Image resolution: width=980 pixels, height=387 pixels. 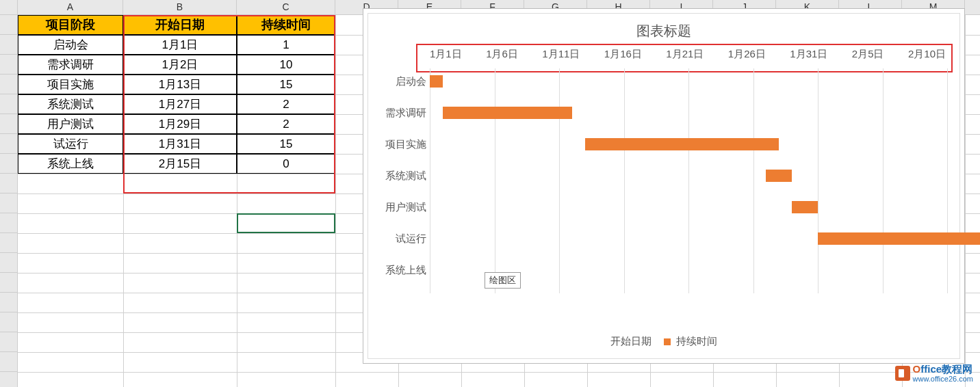 I want to click on gantt-category-label: 用户测试, so click(x=397, y=207).